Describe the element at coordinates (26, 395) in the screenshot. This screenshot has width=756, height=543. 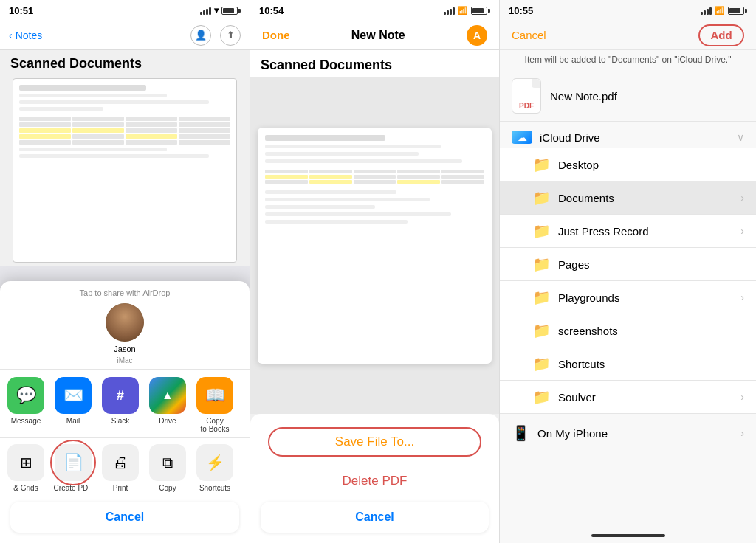
I see `message-icon: 💬` at that location.